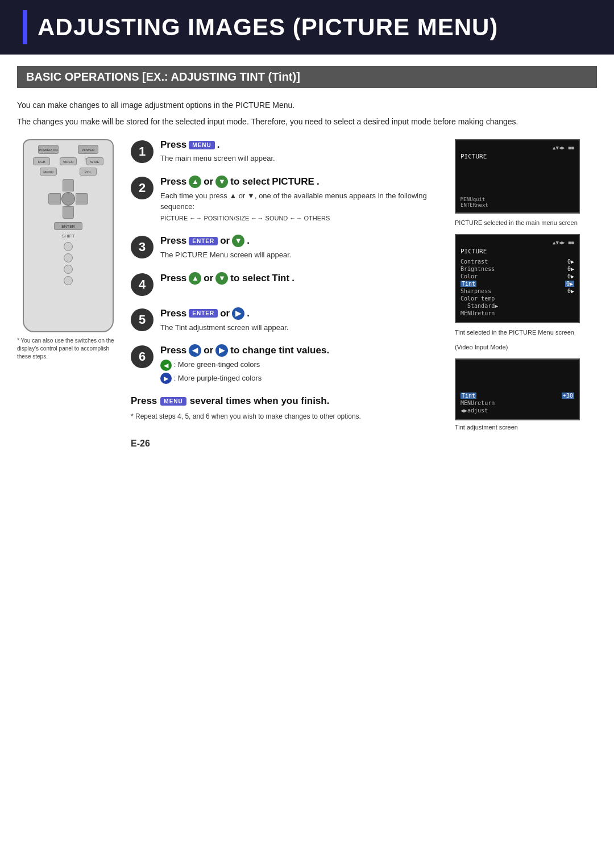  I want to click on step-3-row: 3 Press ENTER or ▼ . The PICTURE Menu sc…, so click(287, 248).